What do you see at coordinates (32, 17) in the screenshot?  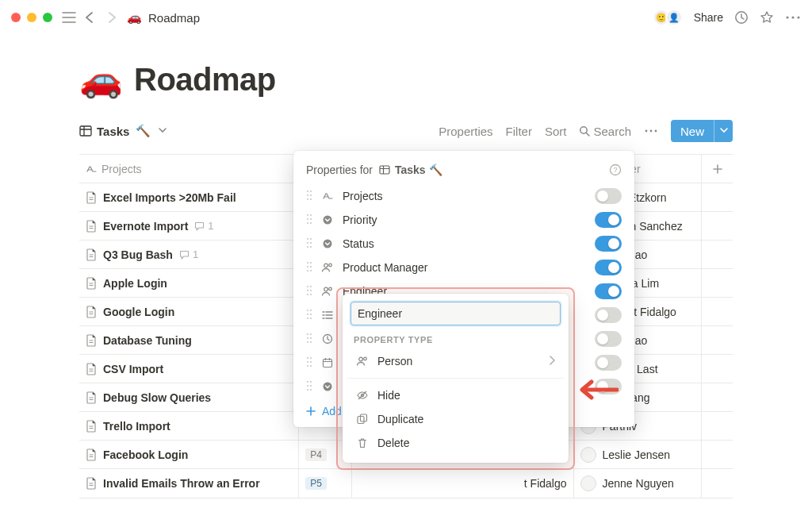 I see `window-minimize-icon` at bounding box center [32, 17].